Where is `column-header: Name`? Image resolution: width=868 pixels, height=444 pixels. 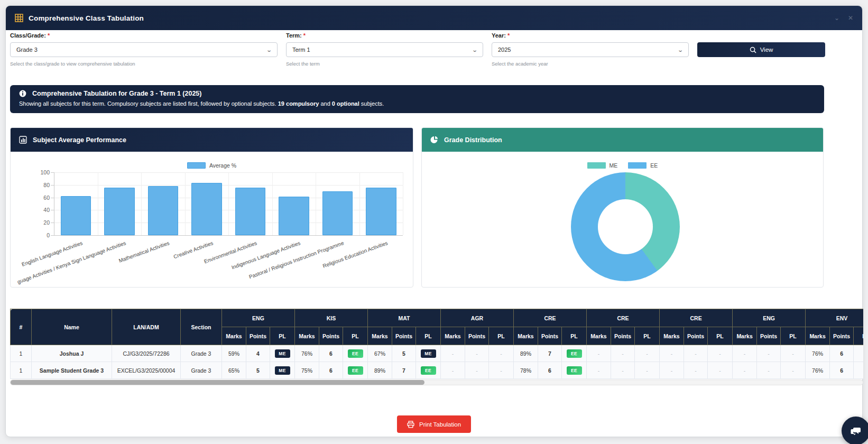 column-header: Name is located at coordinates (72, 327).